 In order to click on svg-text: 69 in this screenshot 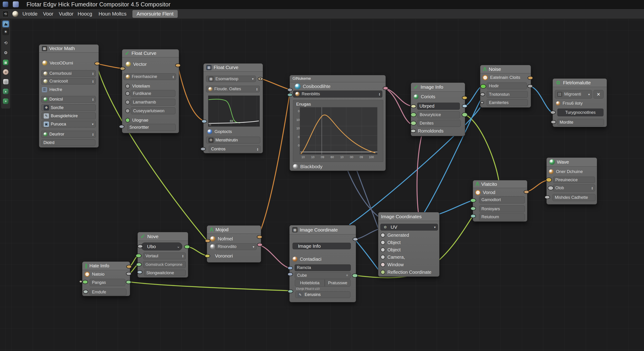, I will do `click(232, 121)`.